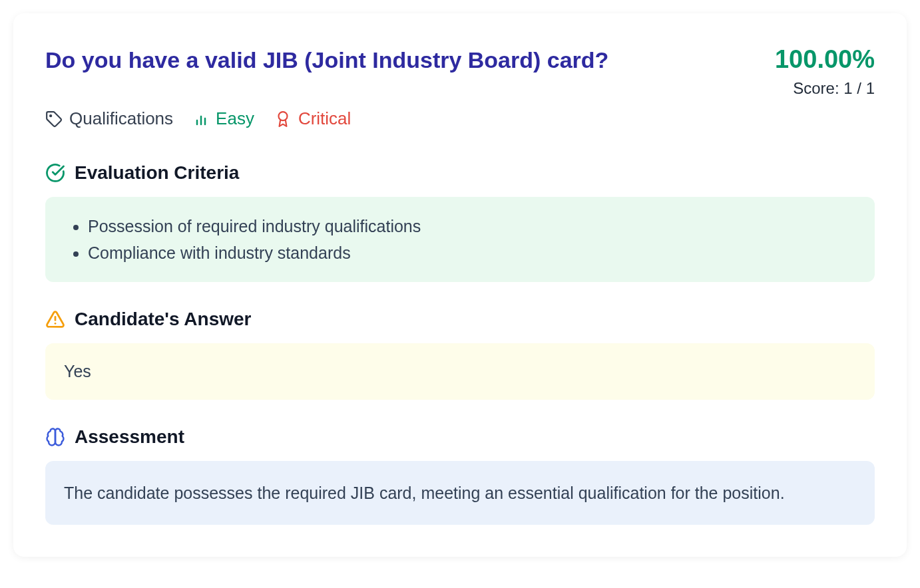 This screenshot has height=588, width=920. I want to click on meta-category: Qualifications, so click(109, 118).